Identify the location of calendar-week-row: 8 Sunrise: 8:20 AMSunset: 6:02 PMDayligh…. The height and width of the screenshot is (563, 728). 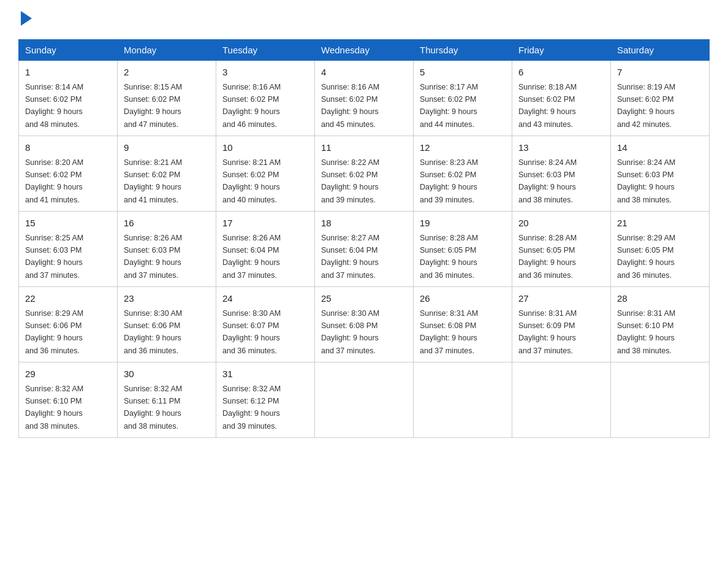
(364, 174).